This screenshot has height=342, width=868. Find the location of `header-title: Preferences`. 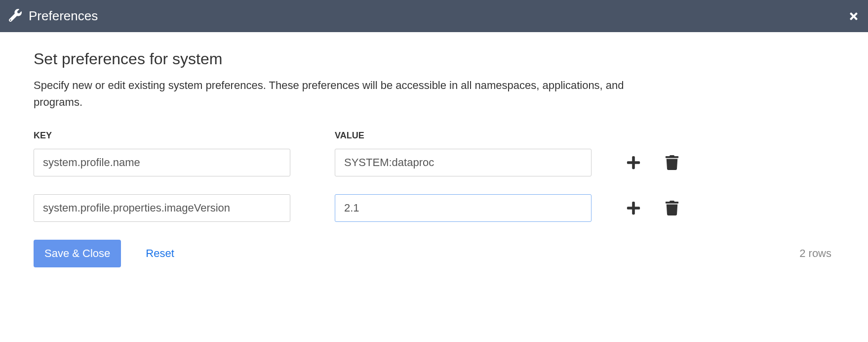

header-title: Preferences is located at coordinates (63, 16).